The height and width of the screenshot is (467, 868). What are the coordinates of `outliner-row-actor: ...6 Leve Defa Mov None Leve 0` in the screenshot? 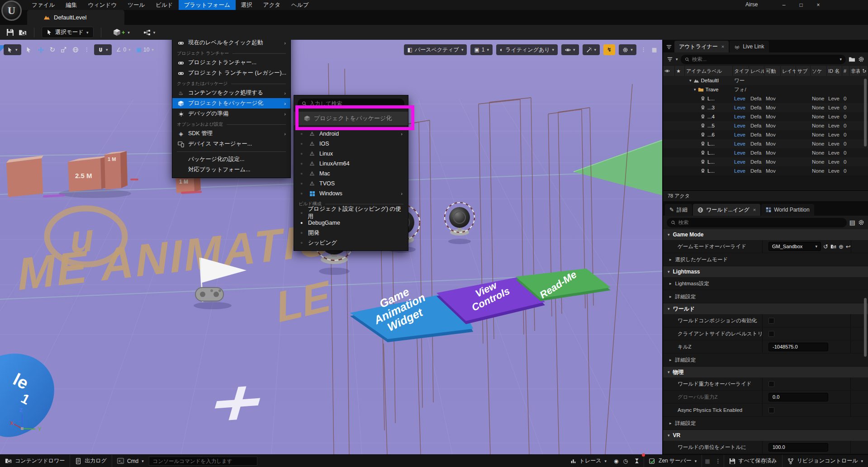 It's located at (765, 135).